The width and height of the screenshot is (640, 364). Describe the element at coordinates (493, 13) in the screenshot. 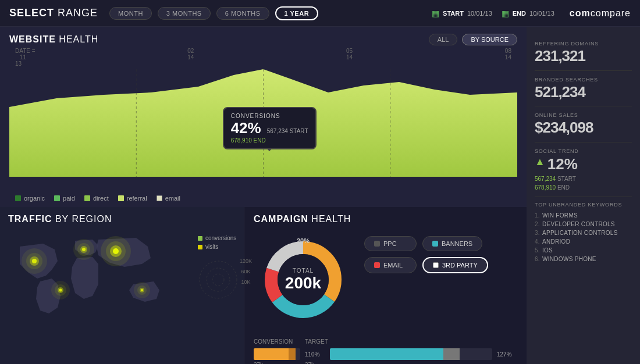

I see `date-range: ▦ START 10/01/13 ▦ END 10/01/13` at that location.